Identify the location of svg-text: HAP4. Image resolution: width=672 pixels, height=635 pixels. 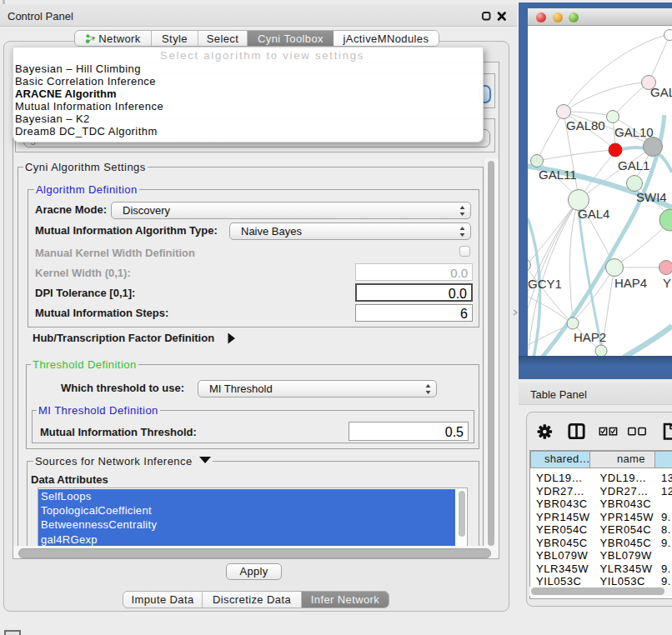
(630, 283).